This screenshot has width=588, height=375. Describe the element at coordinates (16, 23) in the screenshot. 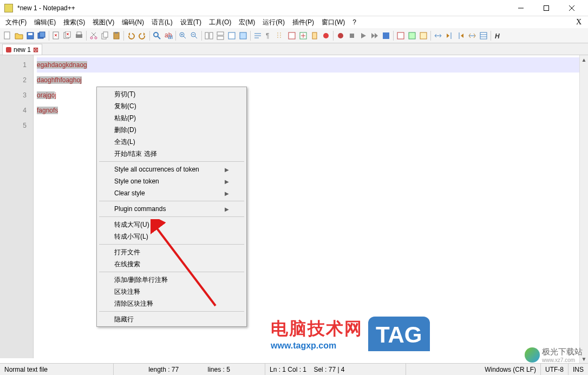

I see `menu-file: 文件(F)` at that location.